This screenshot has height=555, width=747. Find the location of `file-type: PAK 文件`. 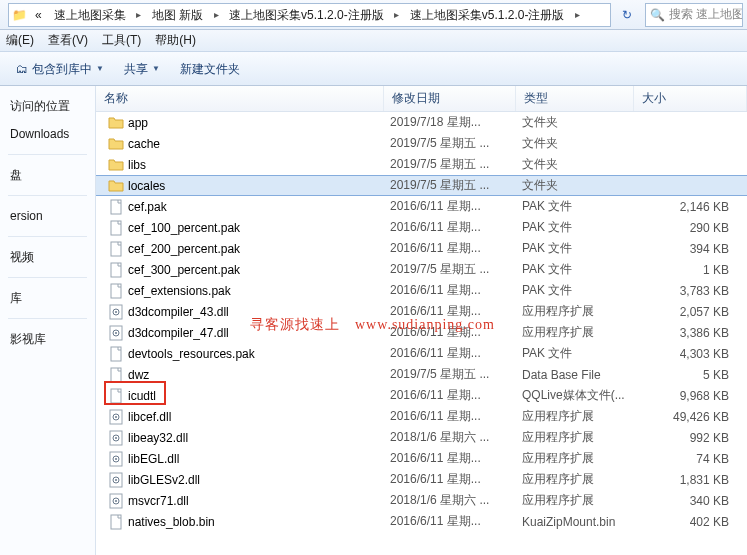

file-type: PAK 文件 is located at coordinates (581, 270).